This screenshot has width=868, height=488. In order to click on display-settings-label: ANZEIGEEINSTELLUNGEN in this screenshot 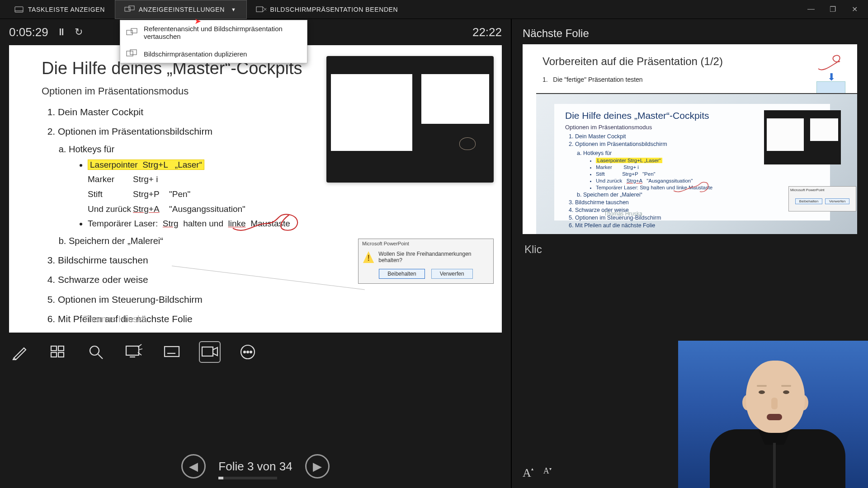, I will do `click(182, 9)`.